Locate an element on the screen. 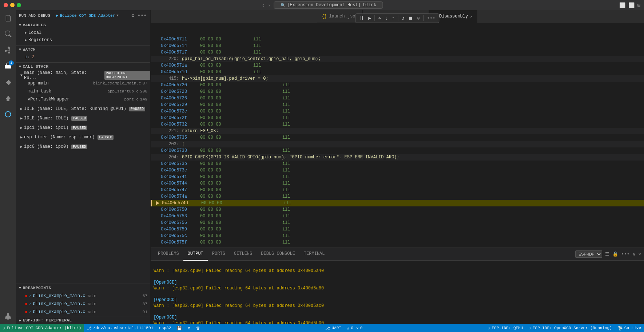 This screenshot has width=644, height=332. thread-ipc1-header: ▶ ipc1 (Name: ipc1) PAUSED is located at coordinates (83, 128).